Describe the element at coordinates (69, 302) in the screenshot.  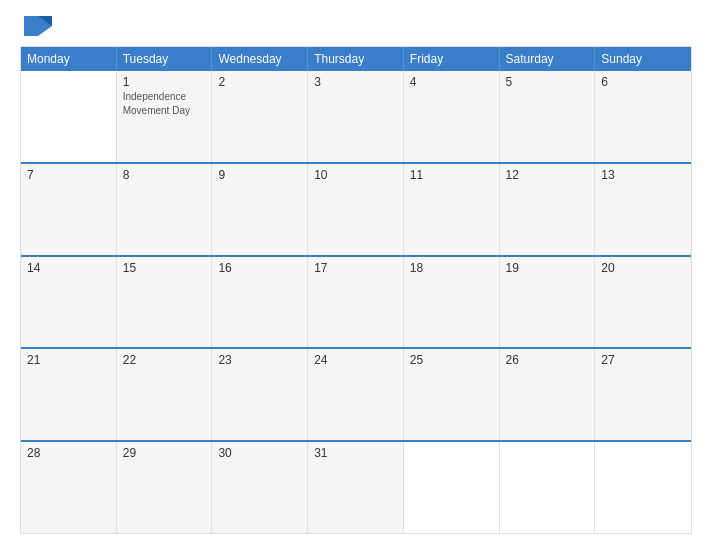
I see `day-cell: 14` at that location.